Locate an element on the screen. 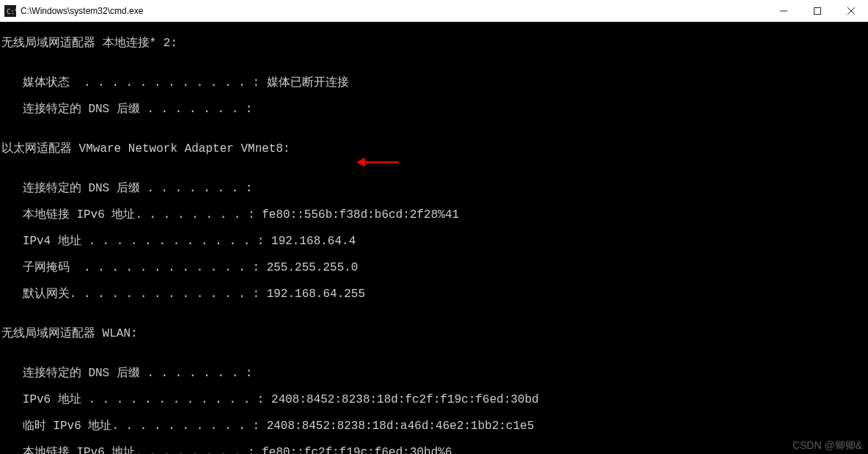  output-line: 默认网关. . . . . . . . . . . . . : 192.168.… is located at coordinates (435, 294).